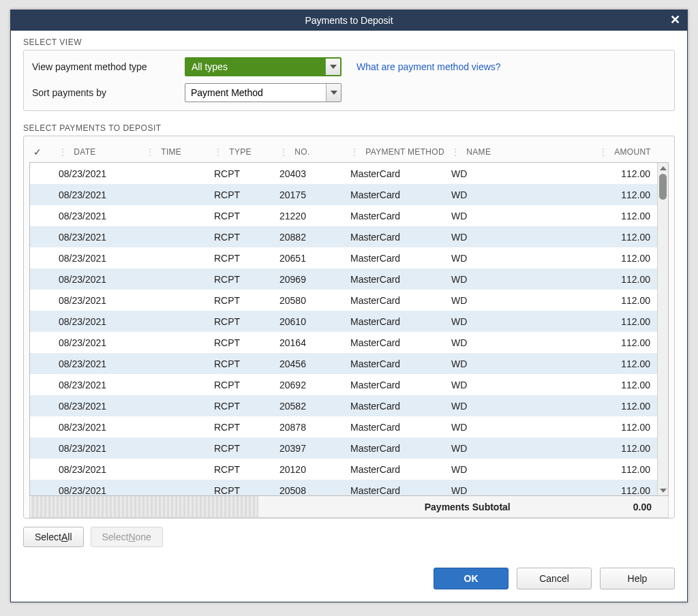 This screenshot has width=698, height=616. Describe the element at coordinates (510, 152) in the screenshot. I see `col-name: ⋮NAME` at that location.